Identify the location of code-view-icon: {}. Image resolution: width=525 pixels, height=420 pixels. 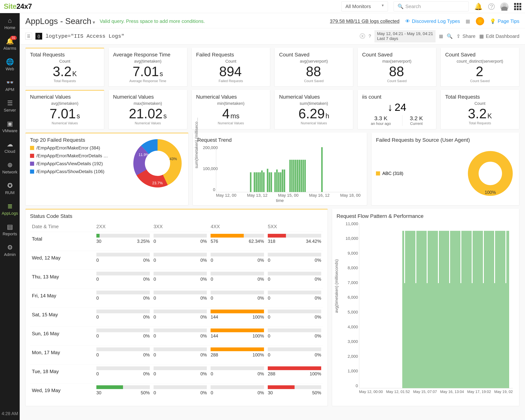
(39, 36).